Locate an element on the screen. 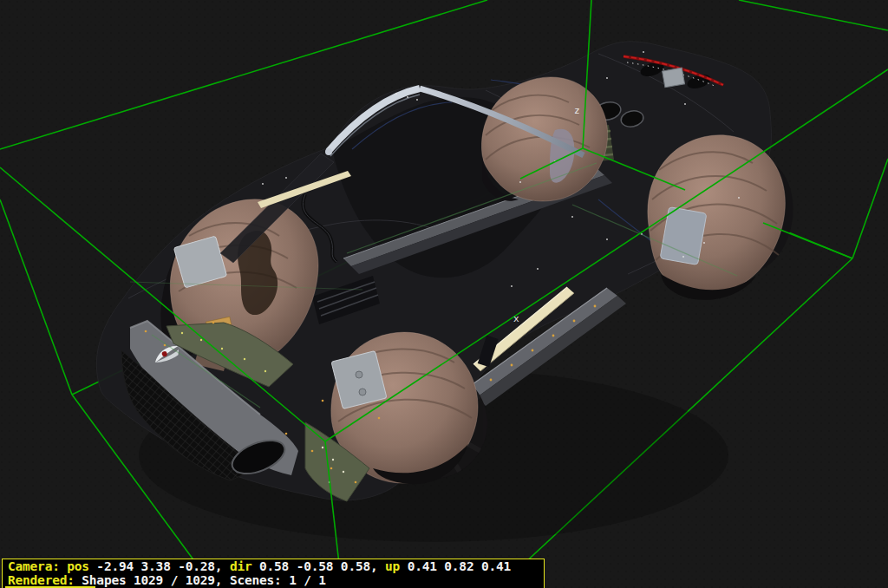 This screenshot has width=888, height=588. camera-status-row: Camera: pos -2.94 3.38 -0.28, dir 0.58 -… is located at coordinates (276, 567).